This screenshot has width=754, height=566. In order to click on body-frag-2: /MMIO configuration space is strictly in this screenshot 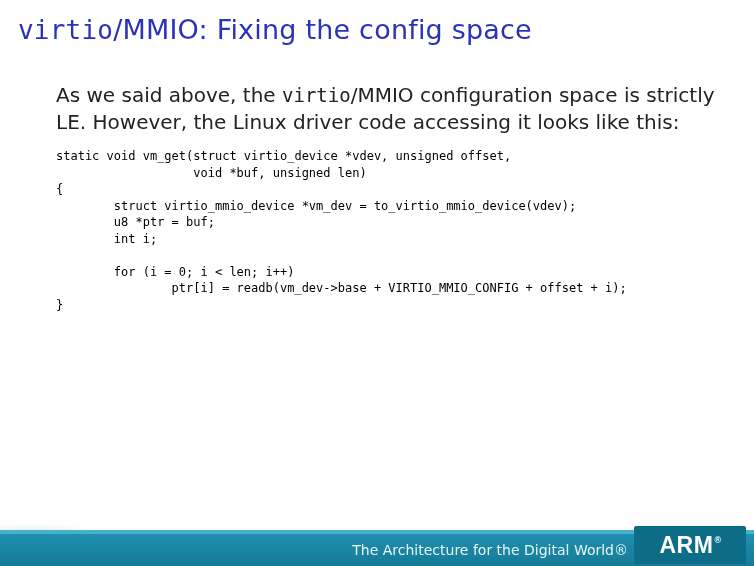, I will do `click(533, 95)`.